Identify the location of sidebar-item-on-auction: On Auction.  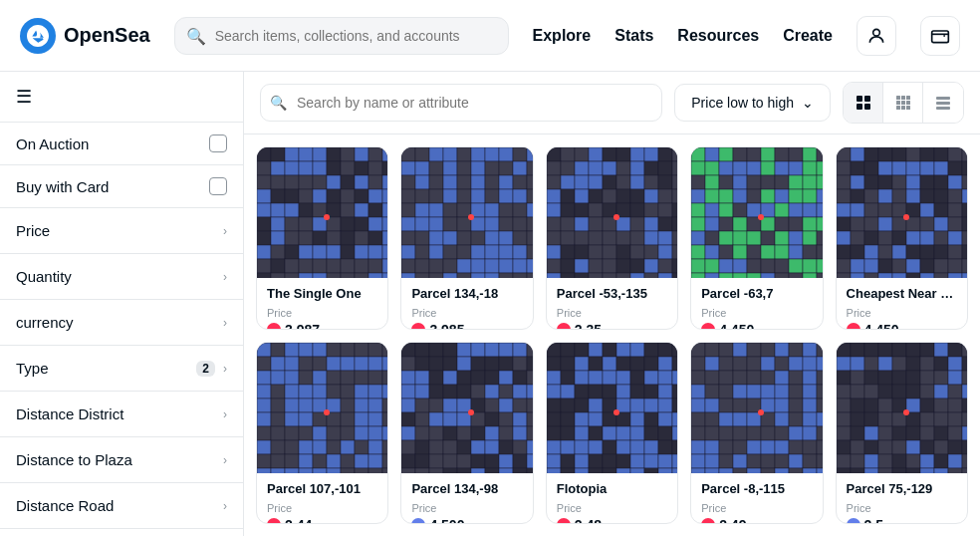
(122, 143).